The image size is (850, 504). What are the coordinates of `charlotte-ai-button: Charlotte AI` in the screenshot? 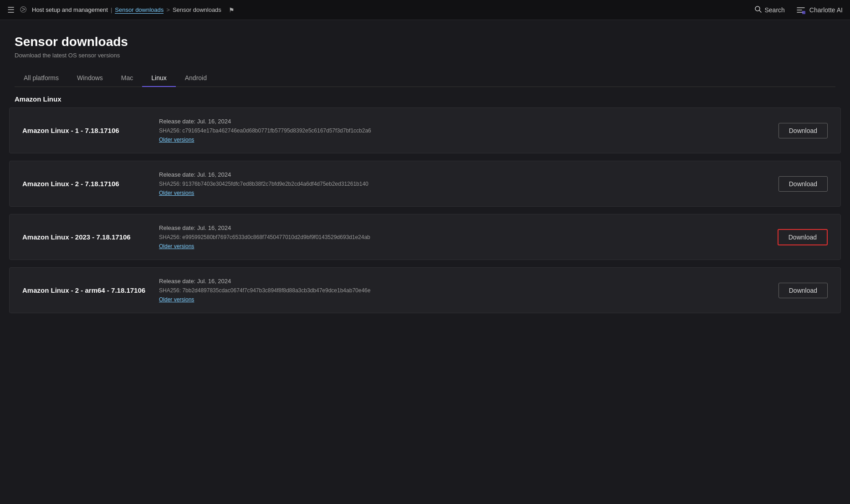 It's located at (819, 10).